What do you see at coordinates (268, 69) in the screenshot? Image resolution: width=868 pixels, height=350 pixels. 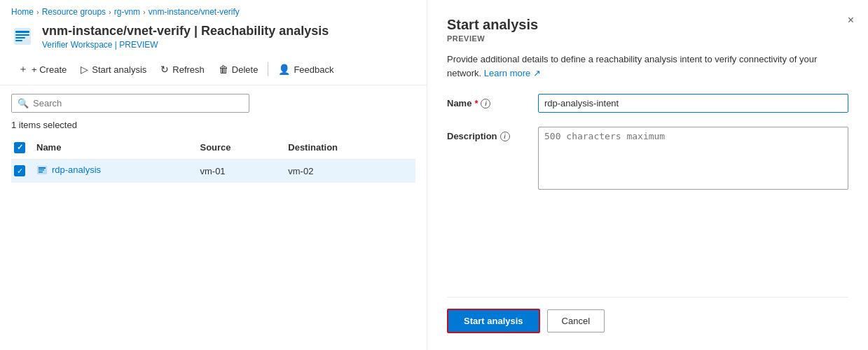 I see `toolbar-separator` at bounding box center [268, 69].